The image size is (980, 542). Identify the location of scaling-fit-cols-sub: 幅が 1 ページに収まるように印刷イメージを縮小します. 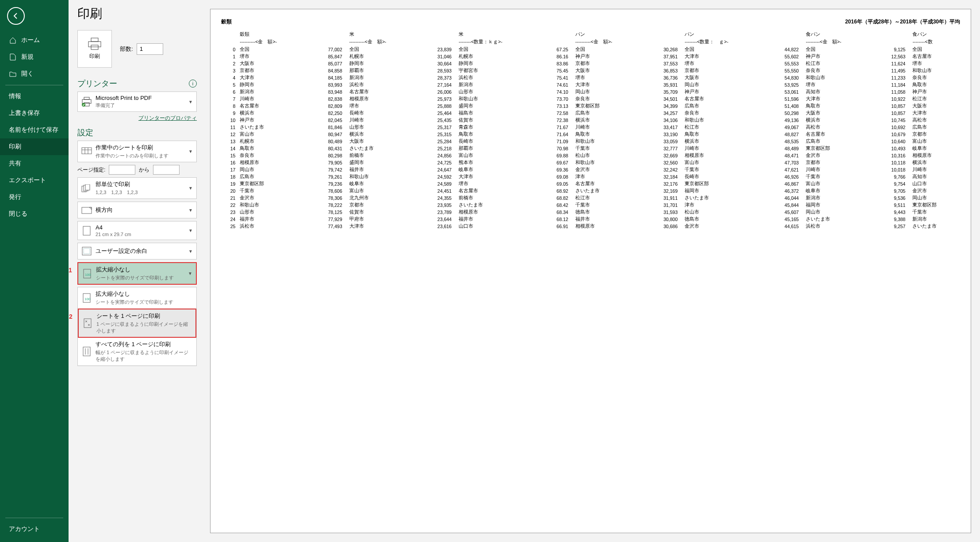
(144, 356).